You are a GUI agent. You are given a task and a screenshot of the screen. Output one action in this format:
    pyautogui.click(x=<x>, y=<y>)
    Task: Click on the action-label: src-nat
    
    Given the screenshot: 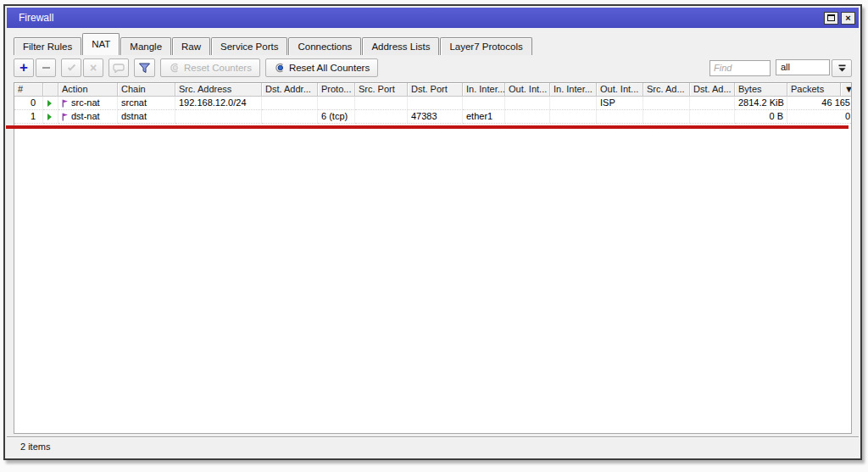 What is the action you would take?
    pyautogui.click(x=86, y=103)
    